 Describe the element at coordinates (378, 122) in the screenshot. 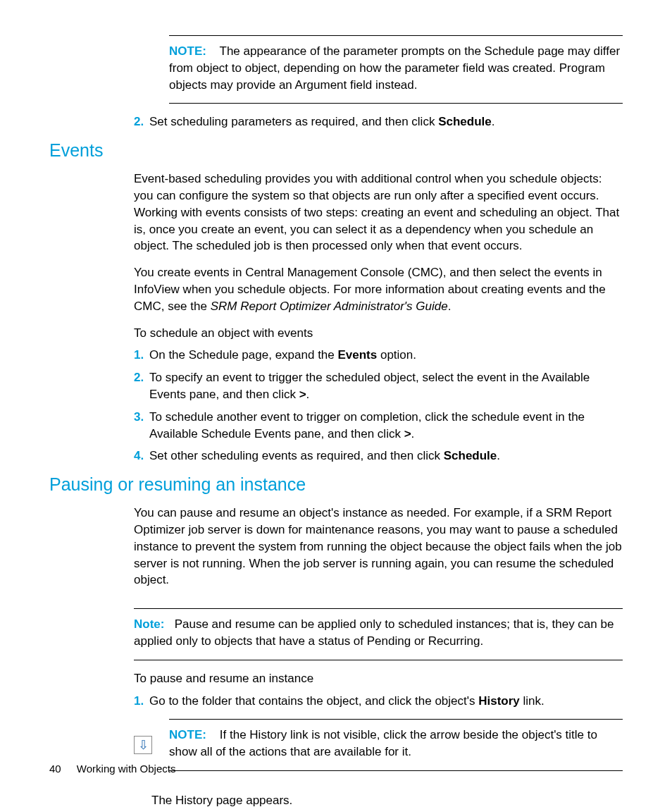

I see `step-list-top: 2. Set scheduling parameters as required…` at that location.